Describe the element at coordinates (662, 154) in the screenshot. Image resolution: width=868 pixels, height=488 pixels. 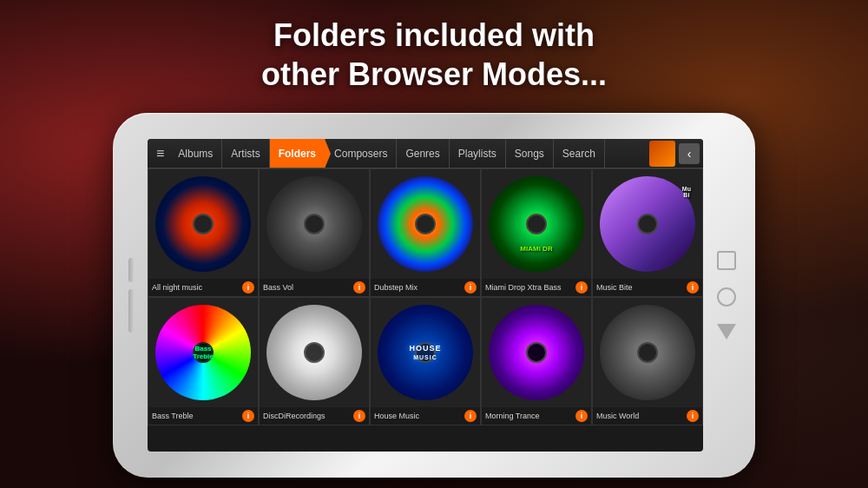
I see `now-playing-thumb` at that location.